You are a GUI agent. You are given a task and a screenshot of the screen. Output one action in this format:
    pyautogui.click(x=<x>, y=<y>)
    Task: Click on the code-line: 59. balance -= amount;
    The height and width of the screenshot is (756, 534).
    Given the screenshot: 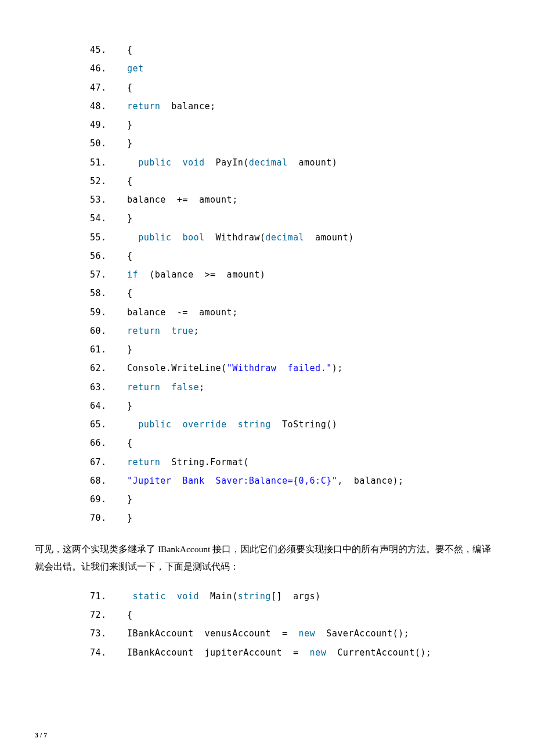 What is the action you would take?
    pyautogui.click(x=295, y=312)
    